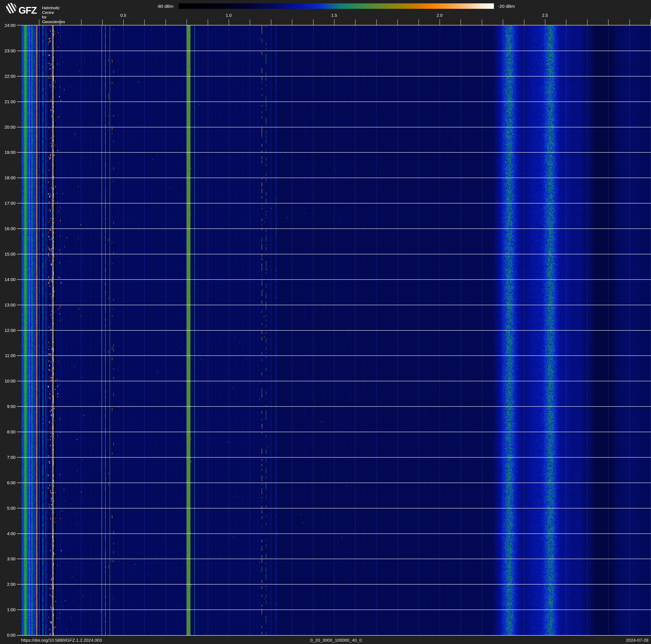 The height and width of the screenshot is (644, 651). I want to click on time-label: 13:00, so click(8, 305).